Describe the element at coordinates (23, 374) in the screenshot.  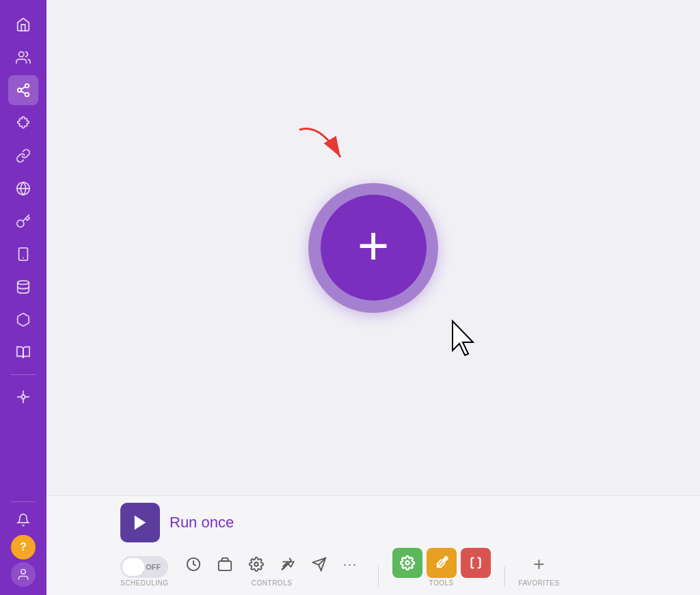
I see `sidebar-divider` at that location.